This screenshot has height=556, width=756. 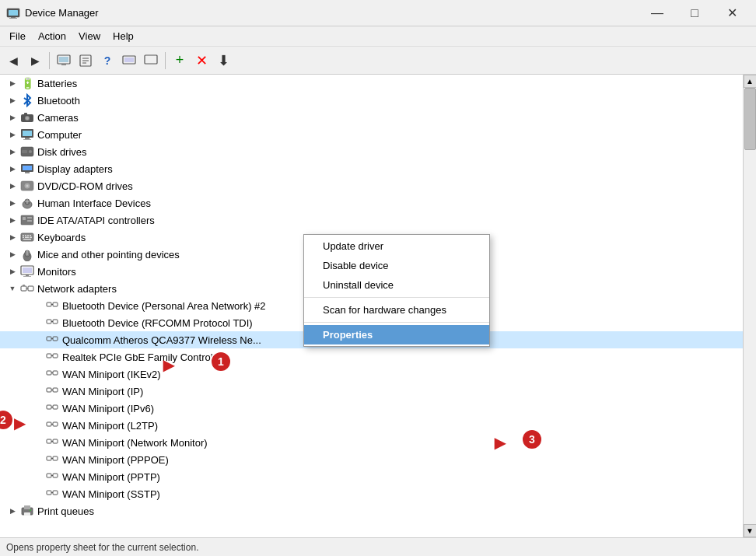 I want to click on expand-batteries: ▶, so click(x=12, y=83).